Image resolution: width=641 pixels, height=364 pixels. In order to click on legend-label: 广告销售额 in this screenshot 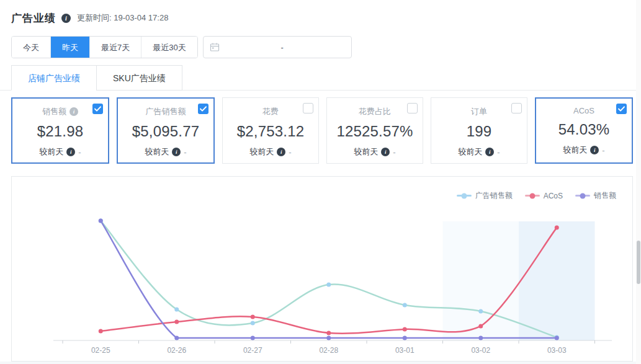, I will do `click(494, 196)`.